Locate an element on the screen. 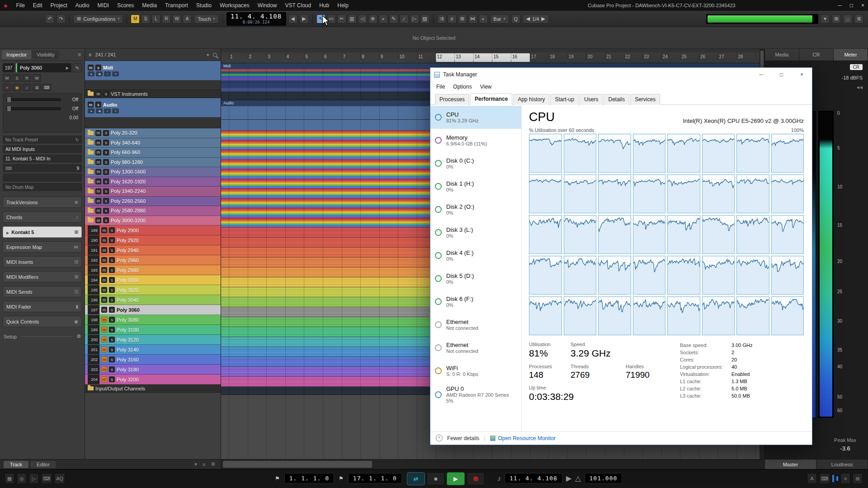 This screenshot has width=868, height=488. track-row-audio: msAudio●◀▪≡ is located at coordinates (153, 108).